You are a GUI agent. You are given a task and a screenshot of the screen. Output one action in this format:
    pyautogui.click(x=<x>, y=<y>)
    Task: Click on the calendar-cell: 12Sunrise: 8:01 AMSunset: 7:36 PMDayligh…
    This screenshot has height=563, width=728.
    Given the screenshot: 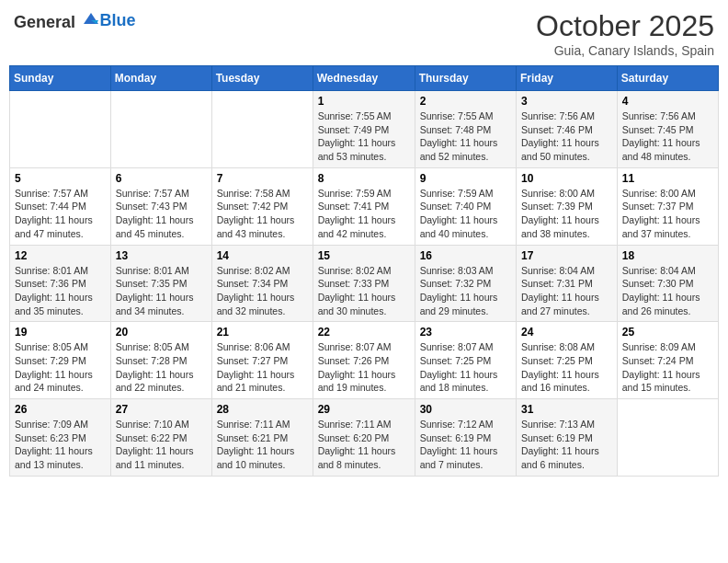 What is the action you would take?
    pyautogui.click(x=61, y=283)
    